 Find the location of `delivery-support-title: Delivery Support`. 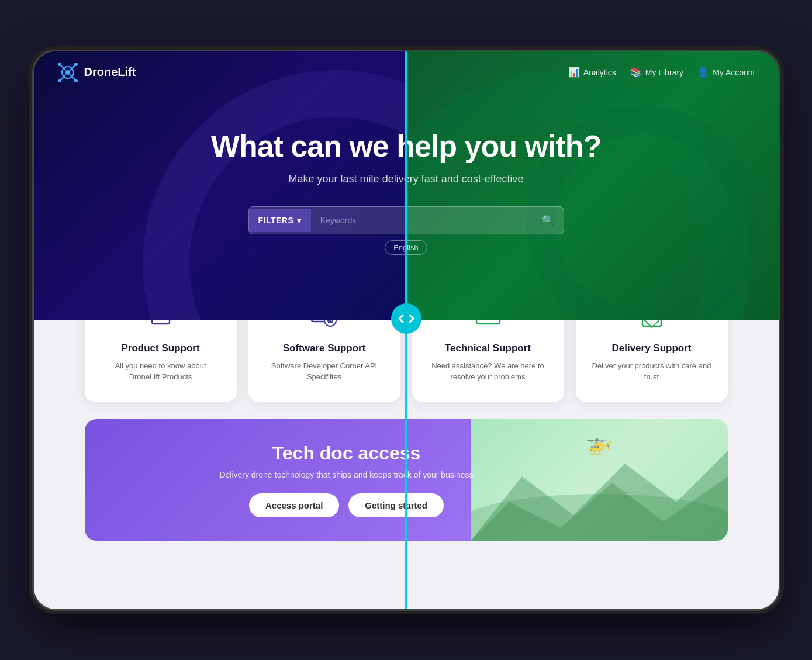

delivery-support-title: Delivery Support is located at coordinates (651, 348).